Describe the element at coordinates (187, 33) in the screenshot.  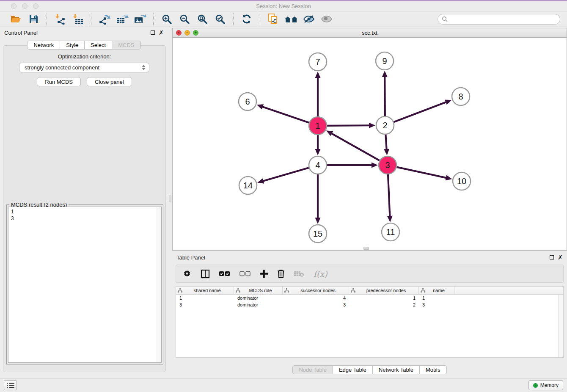
I see `network-minimize-button: −` at that location.